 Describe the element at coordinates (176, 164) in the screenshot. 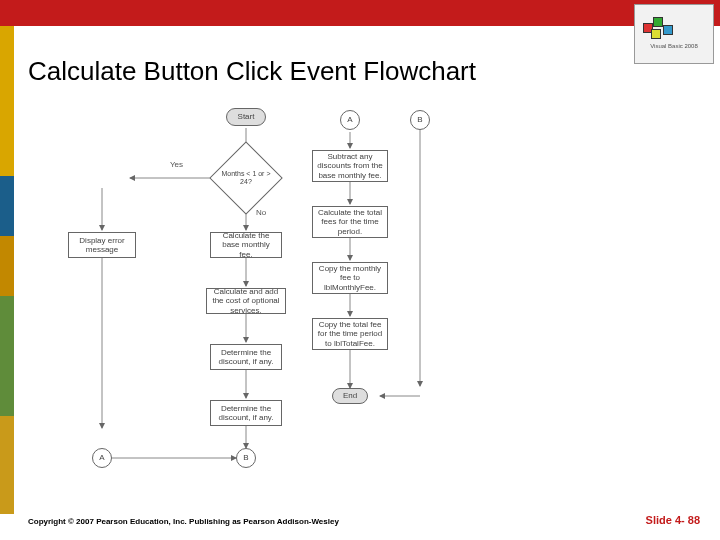

I see `label-yes: Yes` at that location.